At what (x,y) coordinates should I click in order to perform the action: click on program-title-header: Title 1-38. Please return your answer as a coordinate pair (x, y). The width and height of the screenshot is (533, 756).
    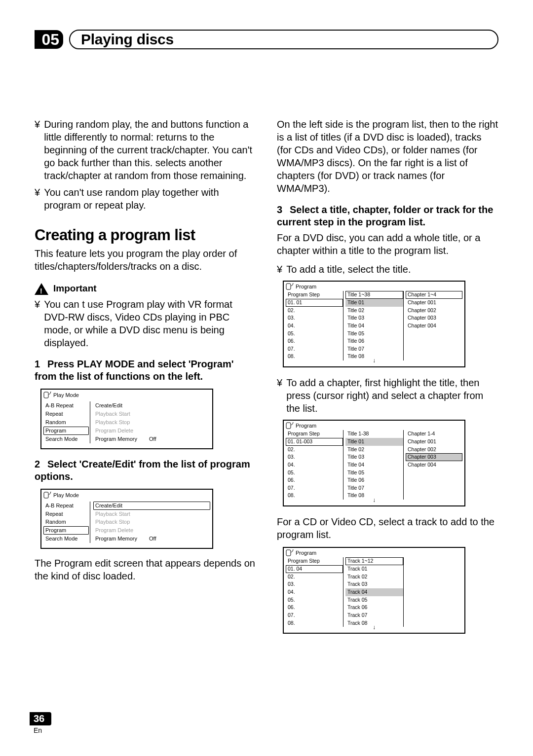
    Looking at the image, I should click on (374, 434).